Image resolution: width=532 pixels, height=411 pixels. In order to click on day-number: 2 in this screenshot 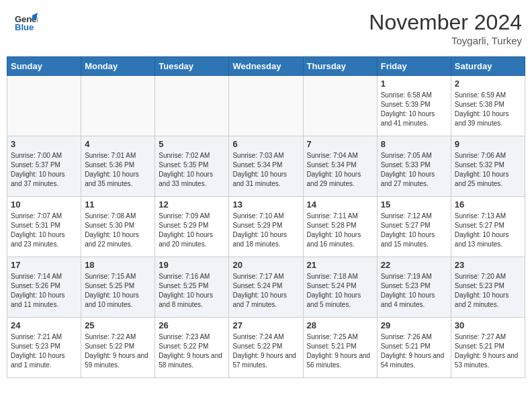, I will do `click(488, 83)`.